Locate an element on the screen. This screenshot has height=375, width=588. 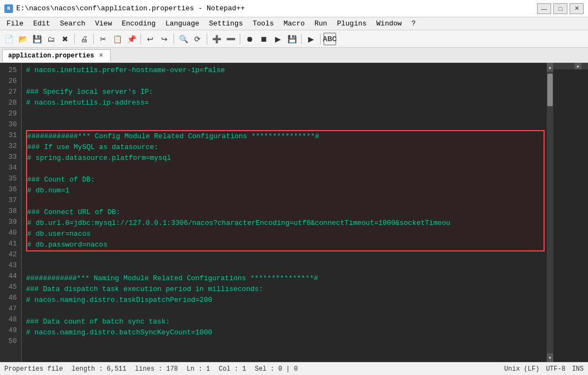
status-lines: lines : 178 is located at coordinates (156, 369).